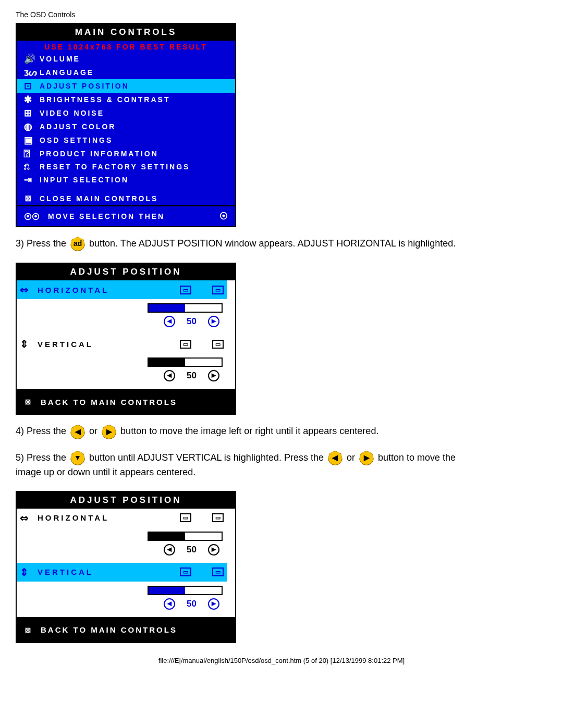  I want to click on divider, so click(126, 189).